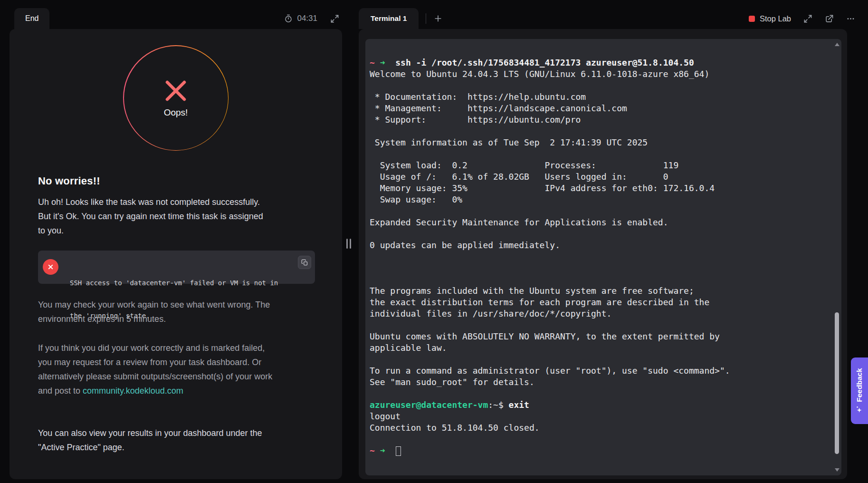 The image size is (868, 483). I want to click on new-terminal-button, so click(438, 19).